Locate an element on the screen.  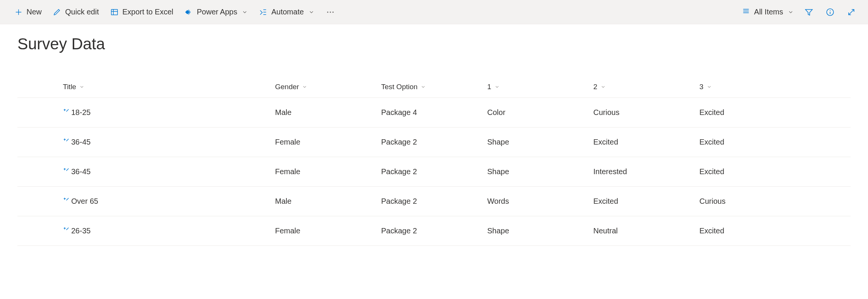
cell-title-text: 18-25 is located at coordinates (81, 112).